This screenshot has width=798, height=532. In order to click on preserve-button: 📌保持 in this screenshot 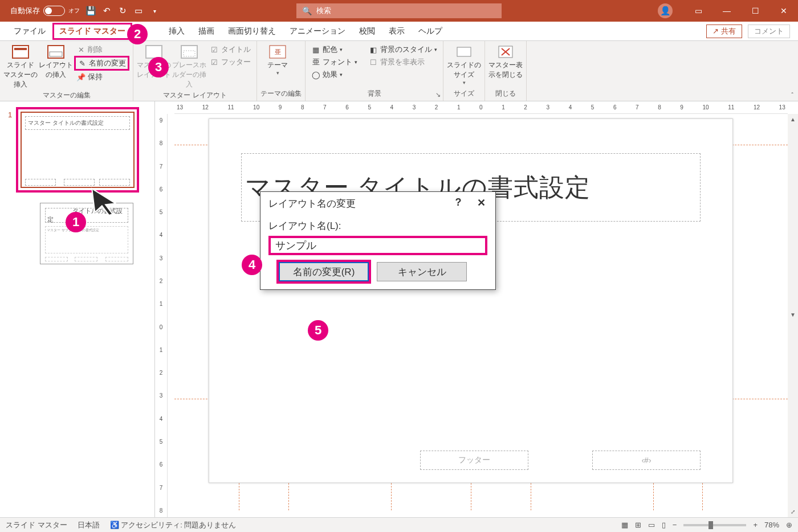, I will do `click(101, 77)`.